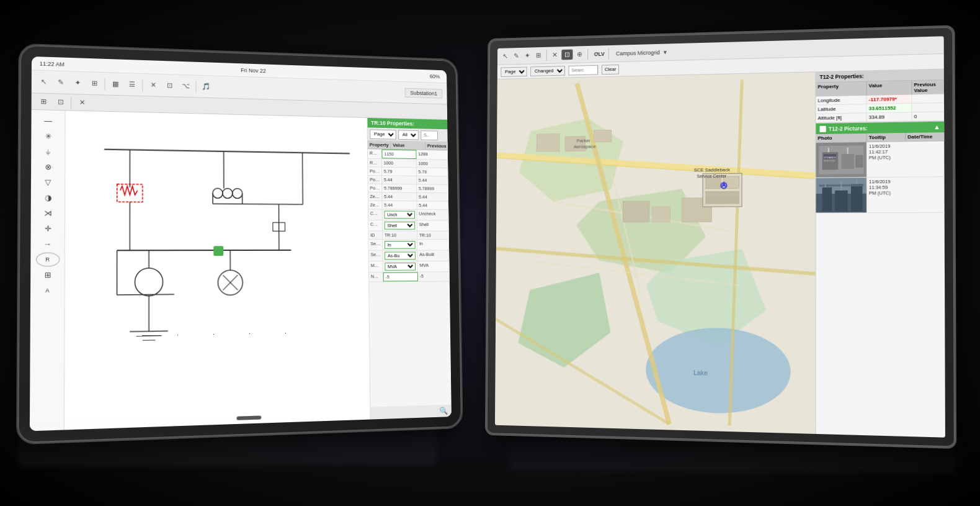 The height and width of the screenshot is (506, 980). What do you see at coordinates (47, 274) in the screenshot?
I see `sidebar-image-icon: ⊞` at bounding box center [47, 274].